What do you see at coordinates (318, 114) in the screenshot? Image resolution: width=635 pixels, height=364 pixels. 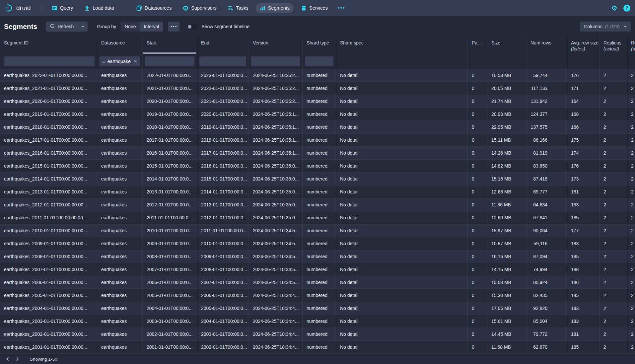 I see `table-row: earthquakes_2019-01-01T00:00:00.00... ea…` at bounding box center [318, 114].